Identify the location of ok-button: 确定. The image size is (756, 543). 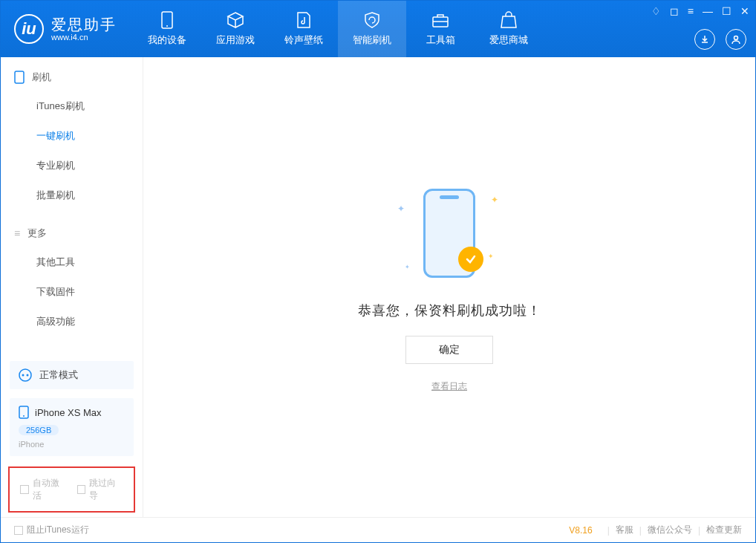
(449, 350).